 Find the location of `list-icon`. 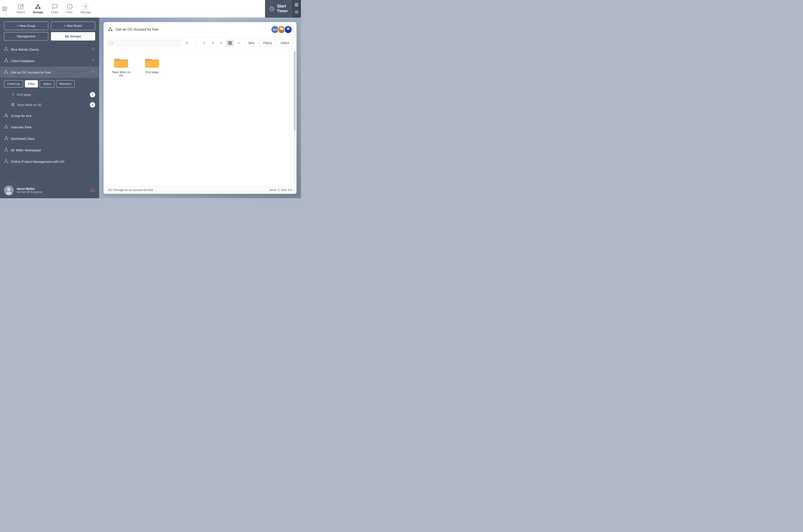

list-icon is located at coordinates (13, 95).